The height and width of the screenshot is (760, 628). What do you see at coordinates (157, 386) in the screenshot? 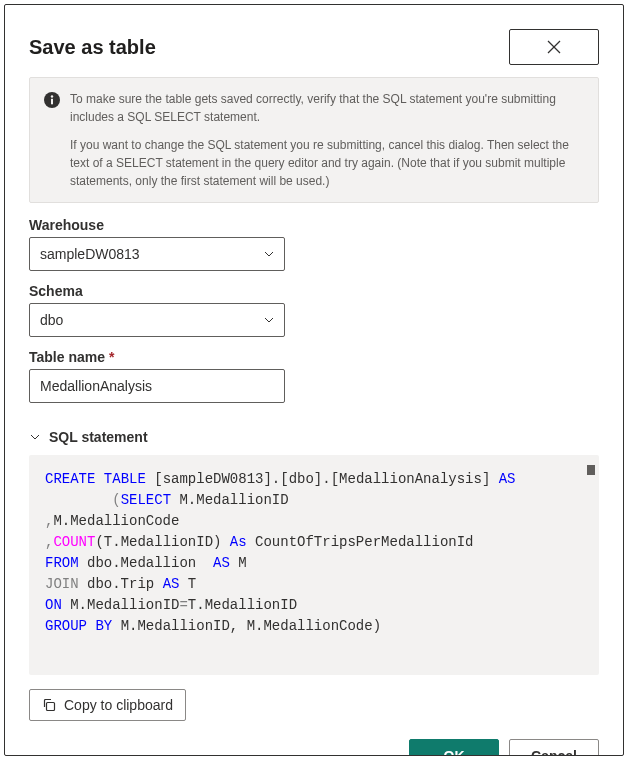
I see `tablename-input` at bounding box center [157, 386].